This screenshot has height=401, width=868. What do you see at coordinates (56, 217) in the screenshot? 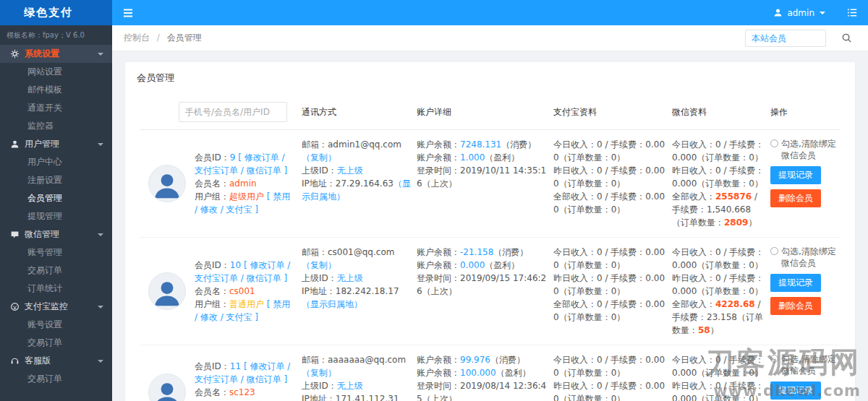
I see `sidebar-item: 提现管理` at bounding box center [56, 217].